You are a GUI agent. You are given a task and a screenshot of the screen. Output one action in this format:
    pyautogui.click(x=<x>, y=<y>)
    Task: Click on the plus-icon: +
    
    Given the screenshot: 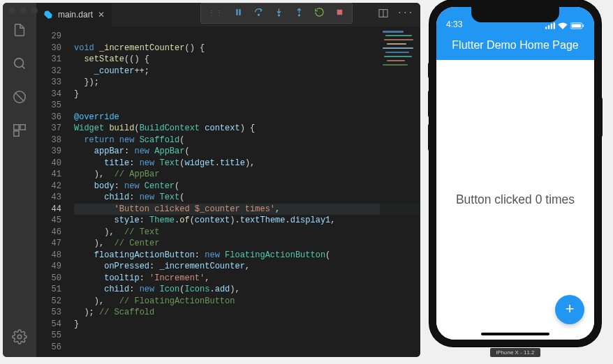 What is the action you would take?
    pyautogui.click(x=570, y=310)
    